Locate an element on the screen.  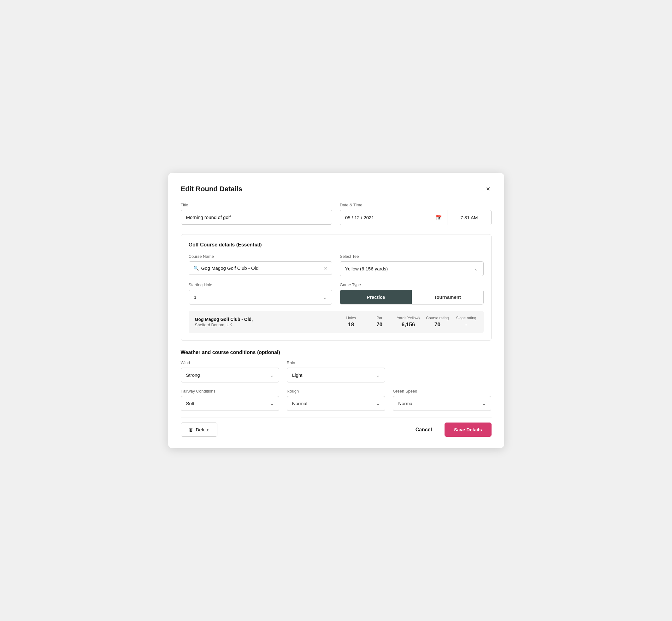
course-info-location: Shelford Bottom, UK is located at coordinates (264, 325).